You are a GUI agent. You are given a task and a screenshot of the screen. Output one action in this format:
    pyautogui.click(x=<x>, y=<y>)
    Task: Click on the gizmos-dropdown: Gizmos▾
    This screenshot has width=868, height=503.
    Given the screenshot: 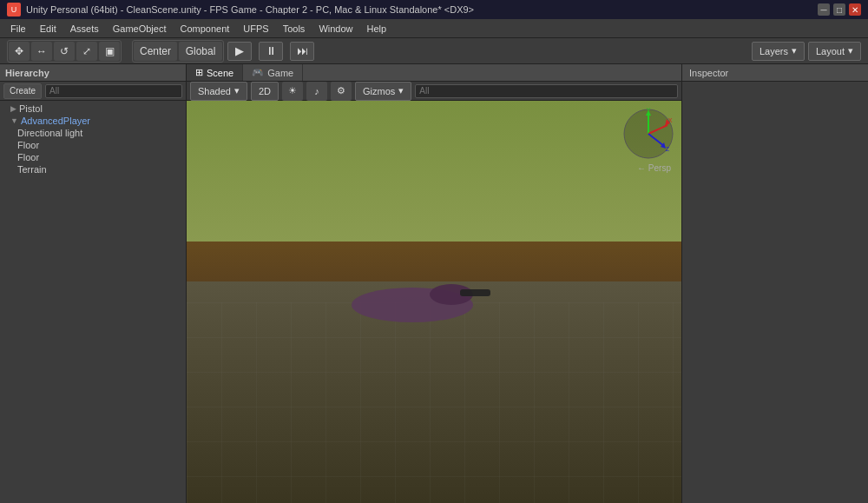 What is the action you would take?
    pyautogui.click(x=384, y=91)
    